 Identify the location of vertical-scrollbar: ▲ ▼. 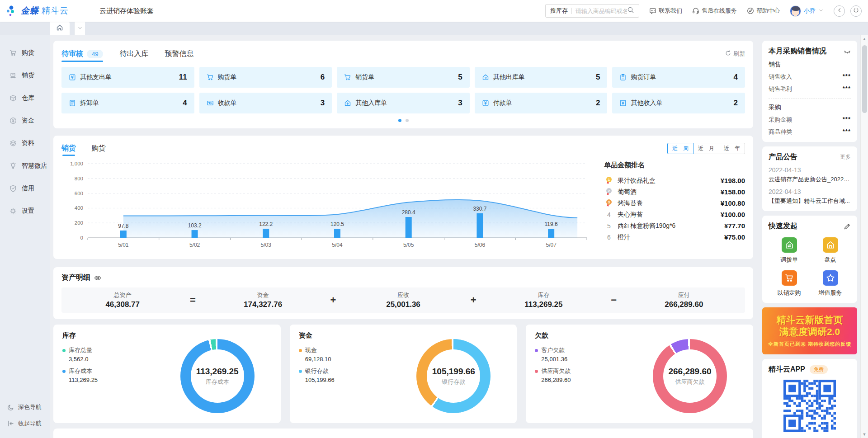
(864, 237).